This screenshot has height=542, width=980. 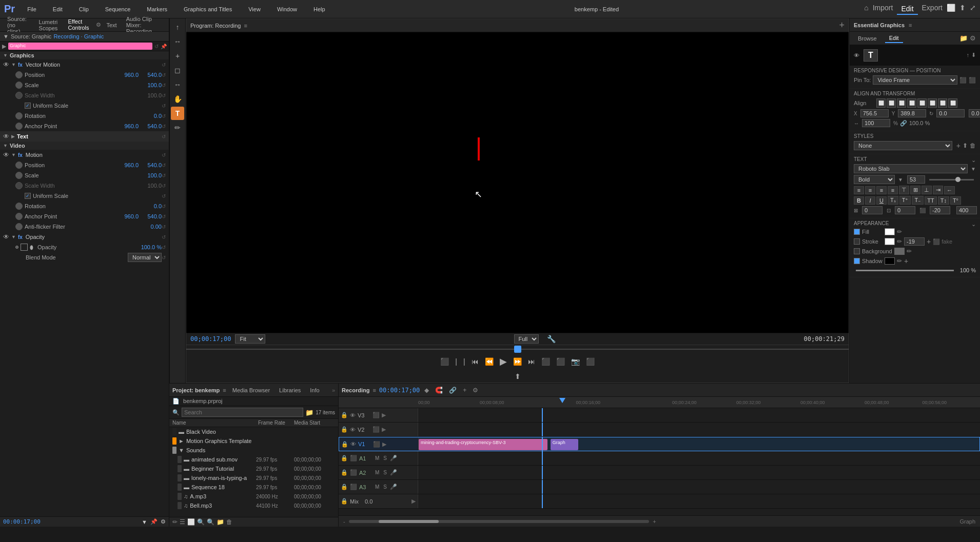 I want to click on list-item: ▬ lonely-man-is-typing-a 29.97 fps 00;00…, so click(x=253, y=478).